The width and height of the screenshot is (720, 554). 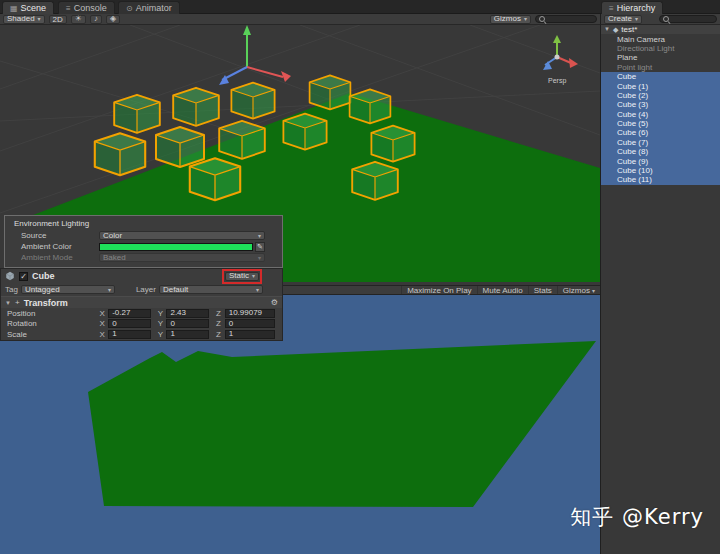 I want to click on scale-x-field: 1, so click(x=130, y=334).